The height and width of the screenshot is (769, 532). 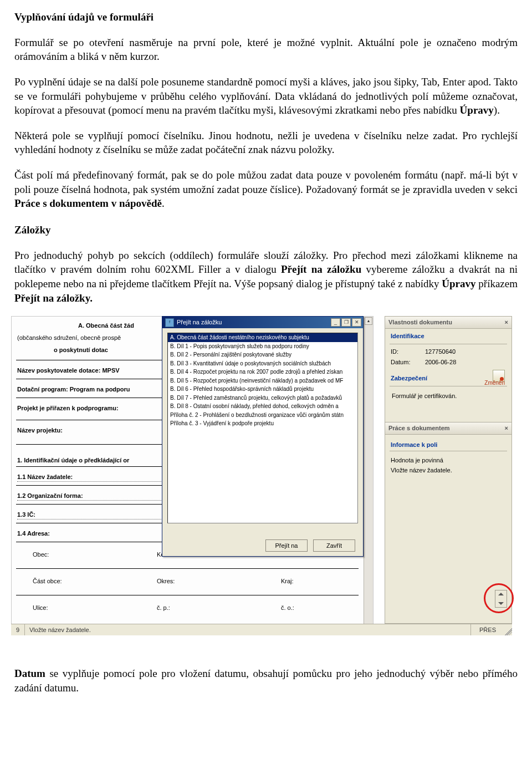 I want to click on para-4-bold: Práce s dokumentem v nápovědě, so click(x=88, y=203).